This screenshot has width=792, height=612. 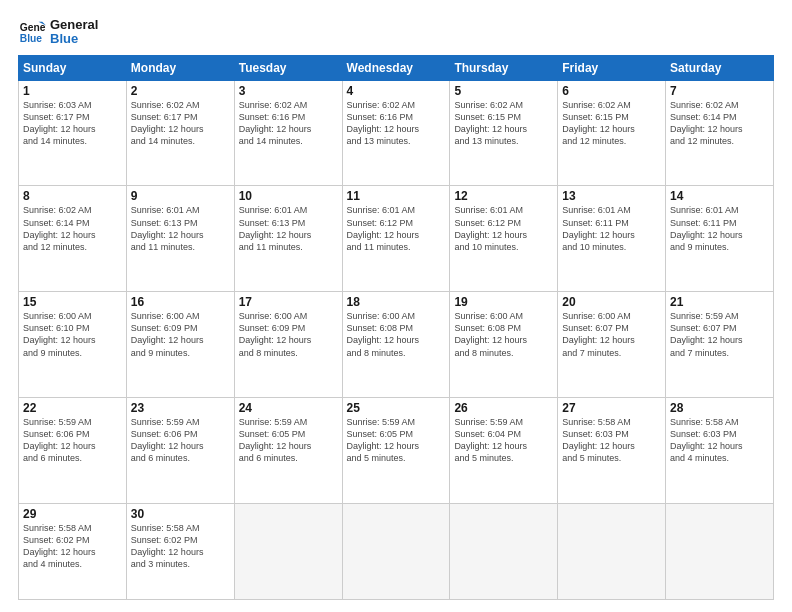 What do you see at coordinates (720, 133) in the screenshot?
I see `calendar-cell: 7Sunrise: 6:02 AM Sunset: 6:14 PM Daylig…` at bounding box center [720, 133].